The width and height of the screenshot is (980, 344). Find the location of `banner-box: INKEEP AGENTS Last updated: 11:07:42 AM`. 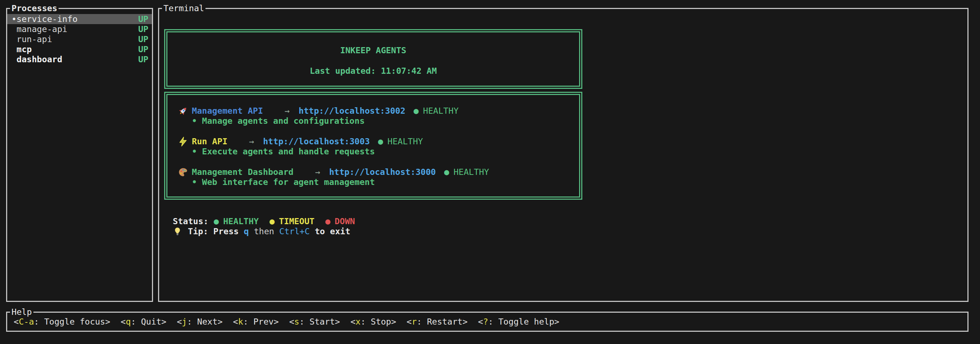

banner-box: INKEEP AGENTS Last updated: 11:07:42 AM is located at coordinates (374, 59).